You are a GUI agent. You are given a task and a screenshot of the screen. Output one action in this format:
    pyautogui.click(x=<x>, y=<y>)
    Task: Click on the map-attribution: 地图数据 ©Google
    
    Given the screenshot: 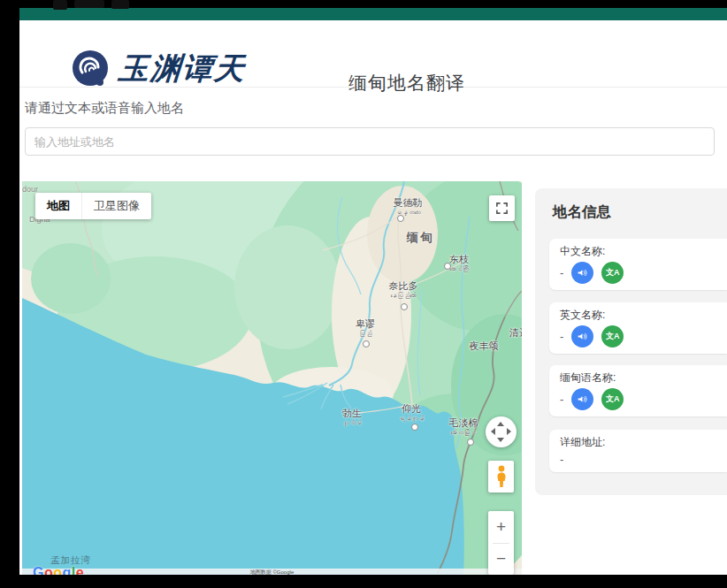 What is the action you would take?
    pyautogui.click(x=272, y=571)
    